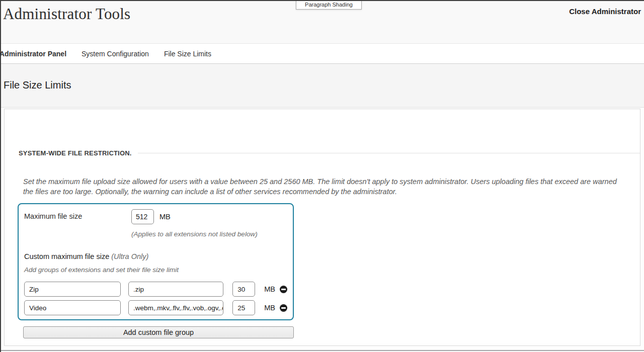 This screenshot has width=644, height=352. Describe the element at coordinates (66, 14) in the screenshot. I see `app-title: Administrator Tools` at that location.